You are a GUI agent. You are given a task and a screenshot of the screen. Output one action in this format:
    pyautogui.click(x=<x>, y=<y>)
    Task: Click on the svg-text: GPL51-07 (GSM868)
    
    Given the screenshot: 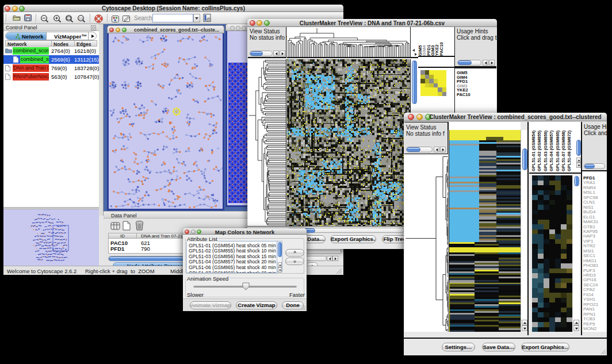 What is the action you would take?
    pyautogui.click(x=564, y=151)
    